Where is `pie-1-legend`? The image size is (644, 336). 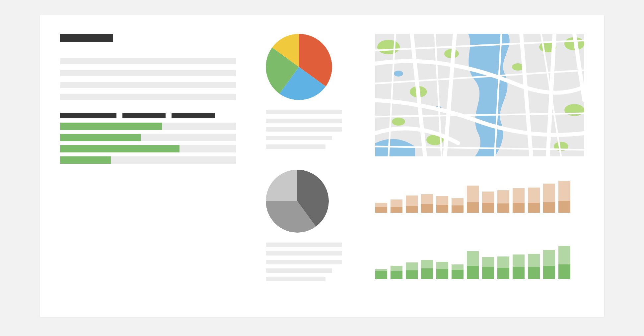 pie-1-legend is located at coordinates (309, 129).